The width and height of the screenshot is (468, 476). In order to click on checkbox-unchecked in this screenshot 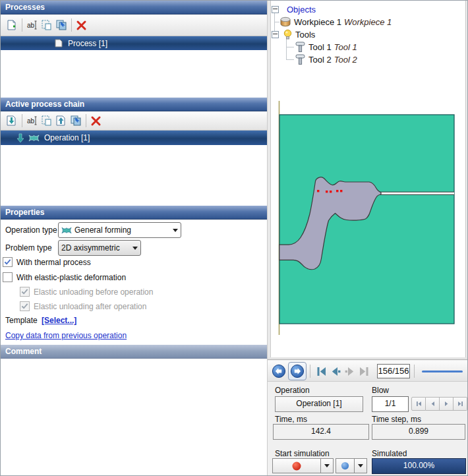, I will do `click(8, 277)`.